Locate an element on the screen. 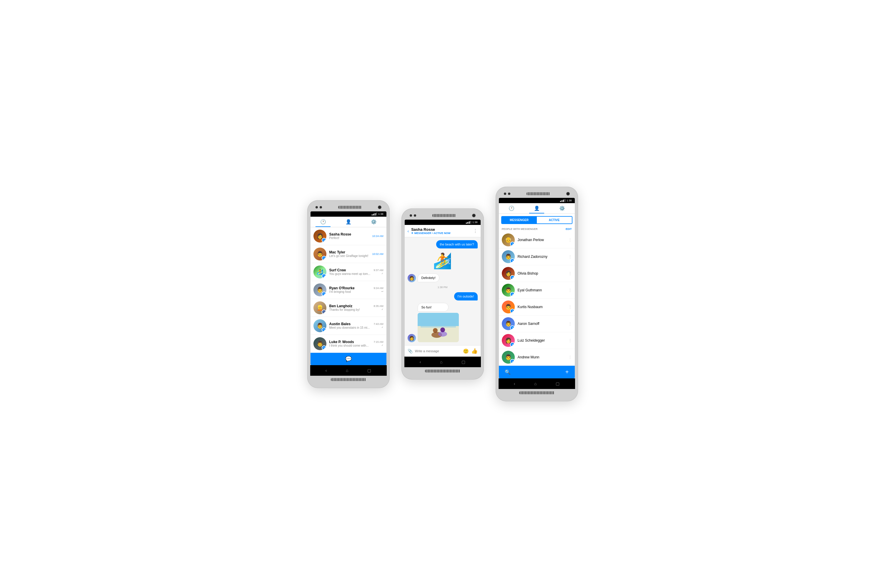  edit-button: EDIT is located at coordinates (569, 229).